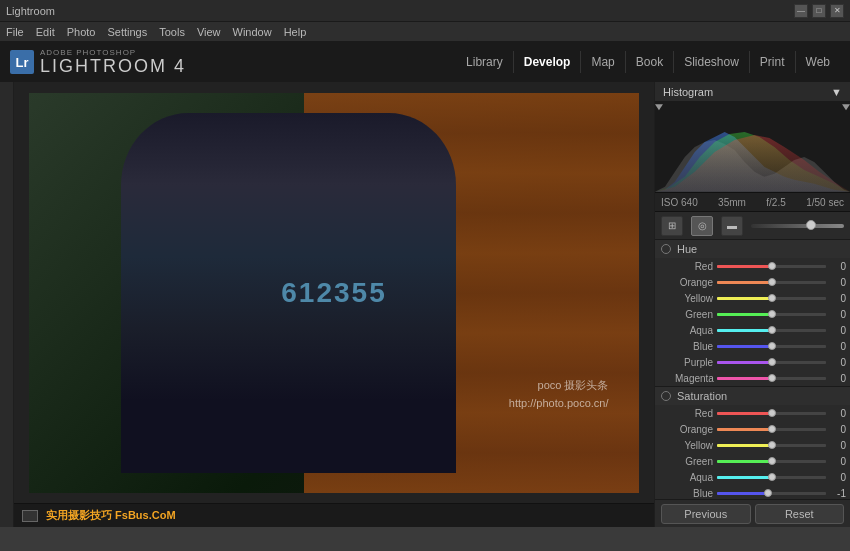 The image size is (850, 551). I want to click on color-row: Green0, so click(752, 461).